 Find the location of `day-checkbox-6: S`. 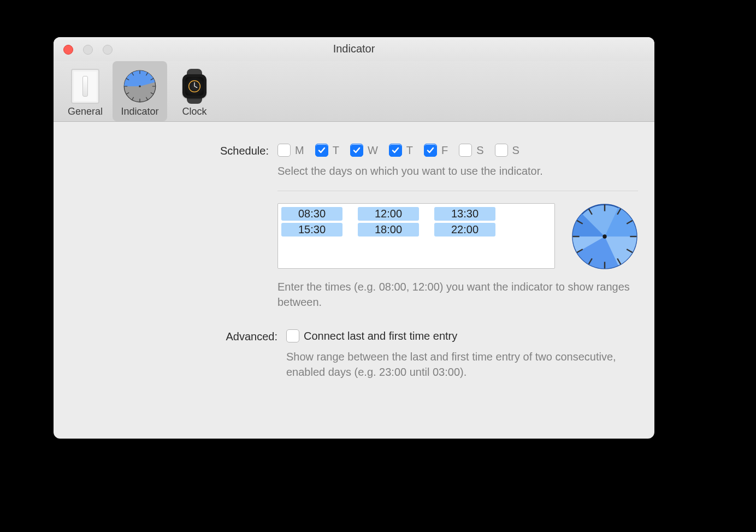

day-checkbox-6: S is located at coordinates (507, 150).